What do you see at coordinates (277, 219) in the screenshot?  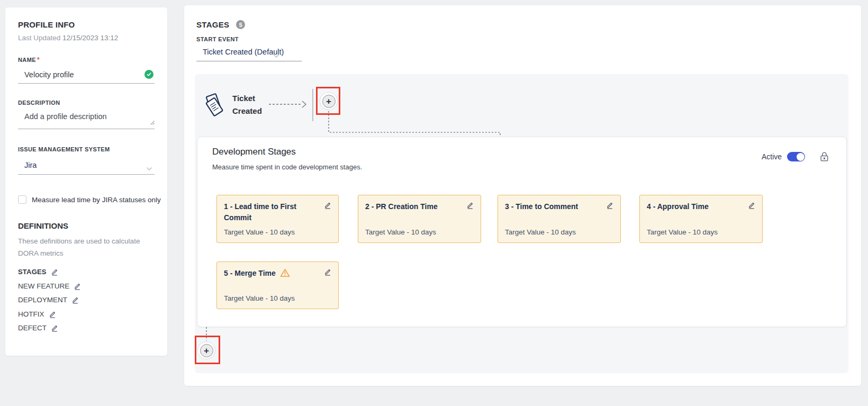 I see `stage-card-1: 1 - Lead time to First Commit Target Val…` at bounding box center [277, 219].